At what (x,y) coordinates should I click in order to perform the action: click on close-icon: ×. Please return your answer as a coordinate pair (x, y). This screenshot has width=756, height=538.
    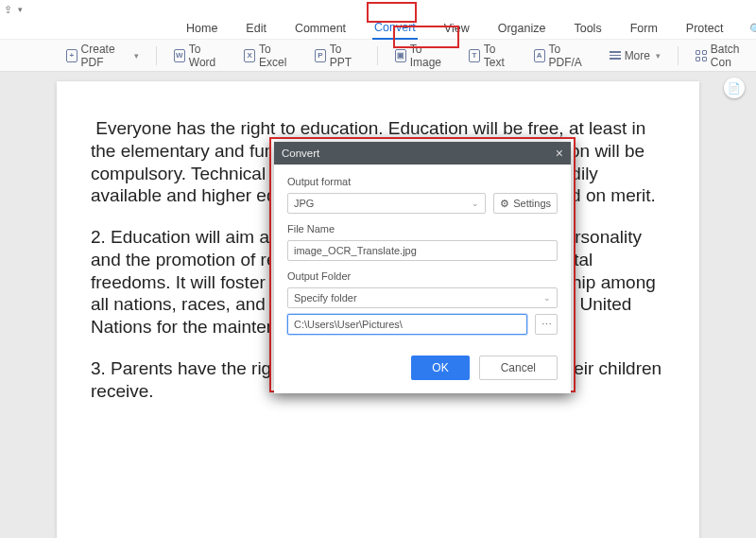
    Looking at the image, I should click on (559, 153).